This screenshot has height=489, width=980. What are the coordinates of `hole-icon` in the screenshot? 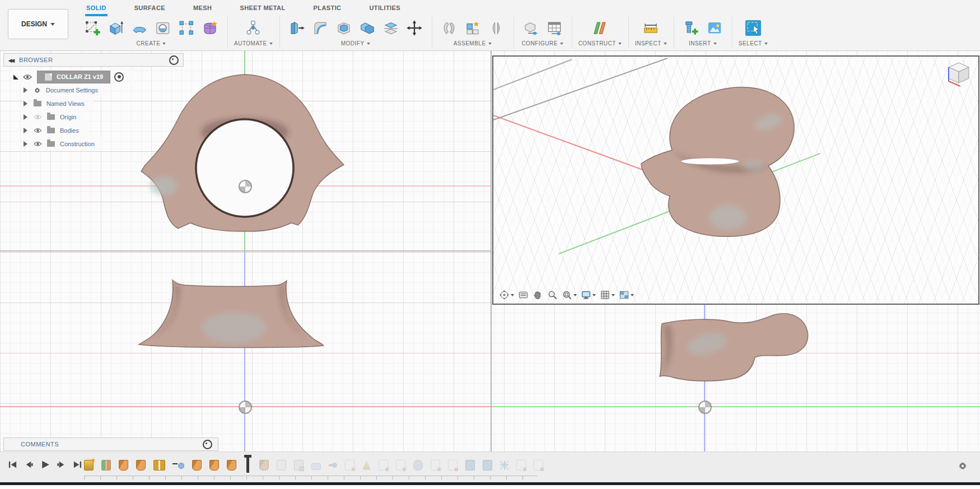 It's located at (163, 28).